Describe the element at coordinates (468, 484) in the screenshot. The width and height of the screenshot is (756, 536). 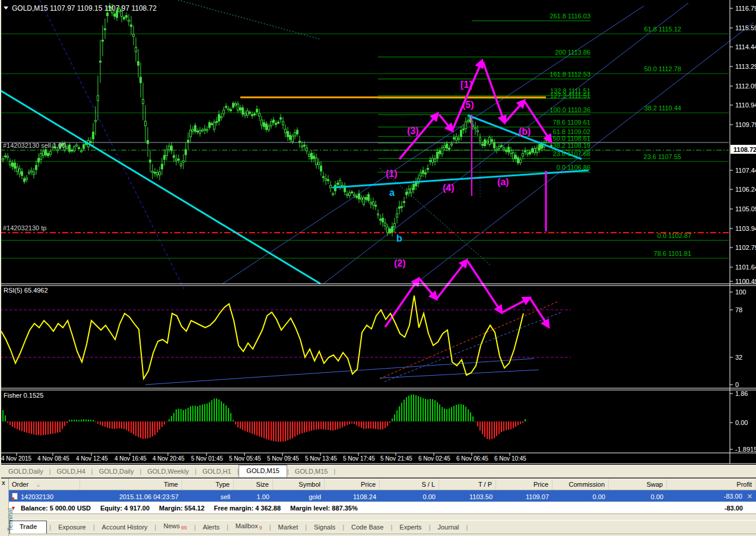
I see `column-header-tp: T / P` at that location.